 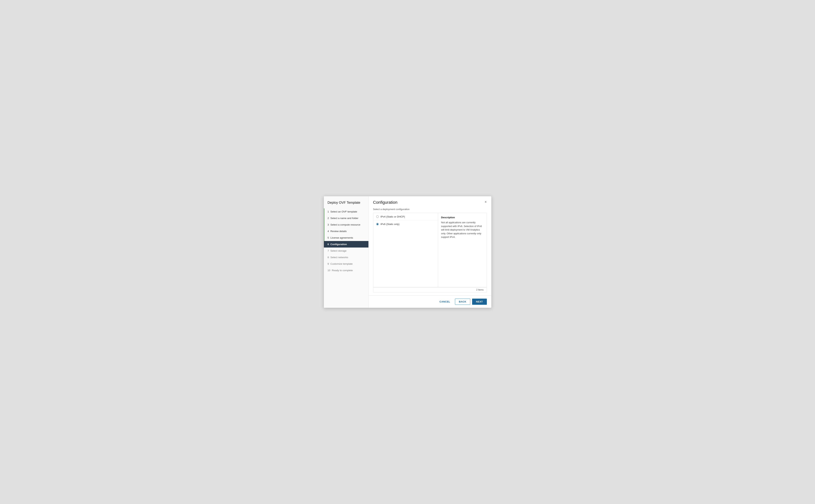 I want to click on radio-ipv6, so click(x=377, y=224).